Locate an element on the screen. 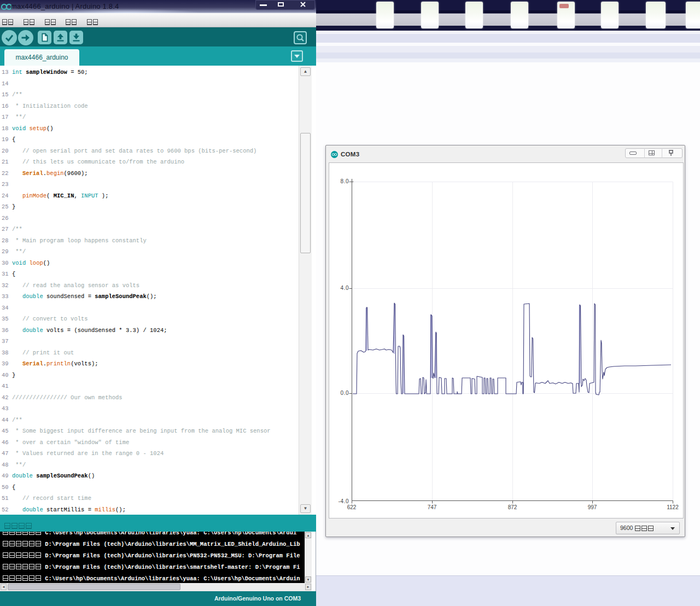  svg-text: 1122 is located at coordinates (673, 508).